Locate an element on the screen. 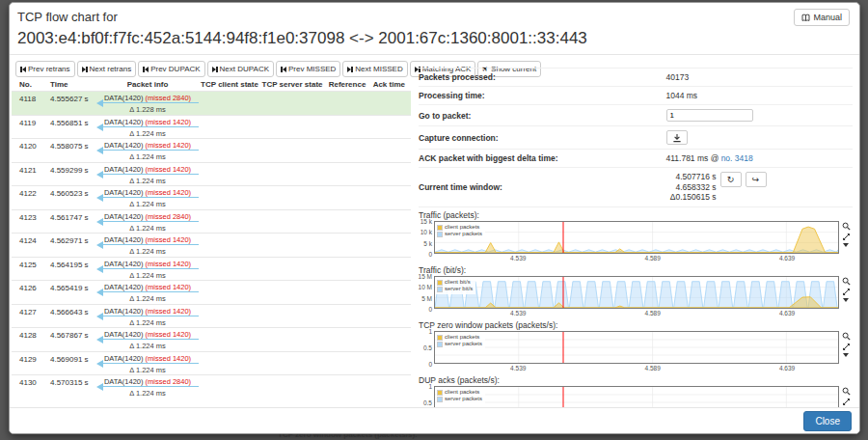 Image resolution: width=868 pixels, height=440 pixels. toolbar-button-next-missed: Next MISSED is located at coordinates (374, 69).